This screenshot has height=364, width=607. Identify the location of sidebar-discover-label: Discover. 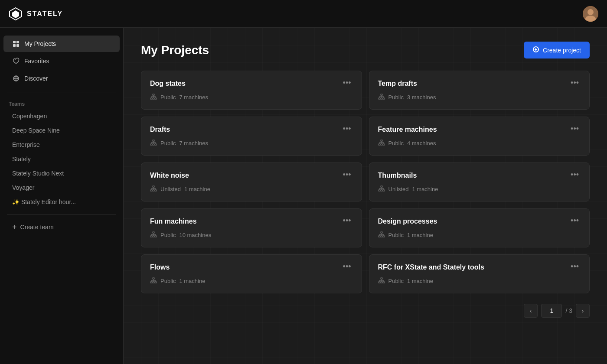
(36, 78).